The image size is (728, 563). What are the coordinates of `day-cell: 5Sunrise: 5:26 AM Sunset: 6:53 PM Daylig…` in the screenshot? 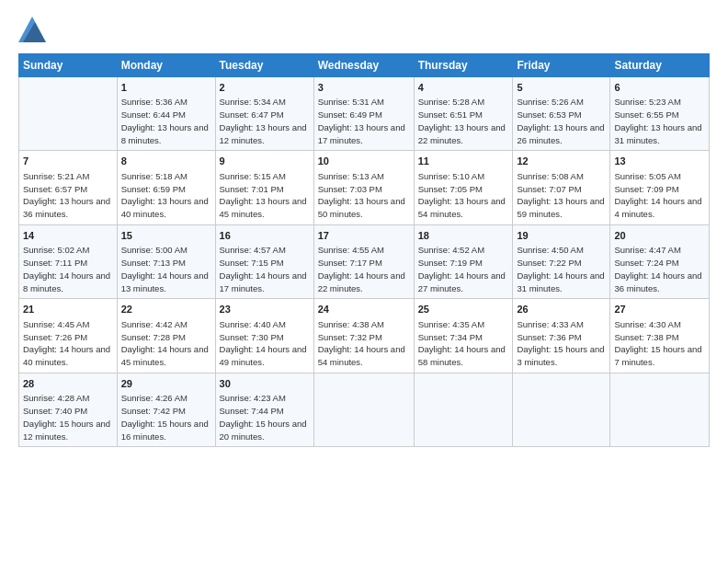 It's located at (562, 114).